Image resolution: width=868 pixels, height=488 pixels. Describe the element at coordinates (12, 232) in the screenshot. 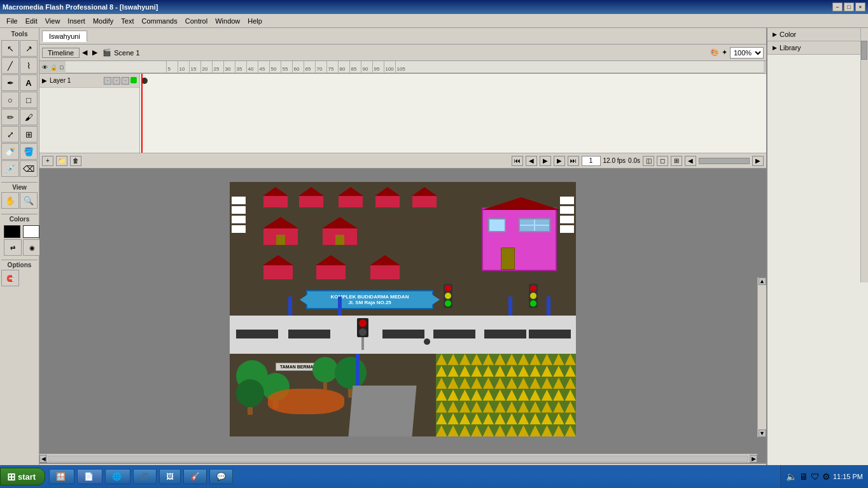

I see `stroke-color` at that location.